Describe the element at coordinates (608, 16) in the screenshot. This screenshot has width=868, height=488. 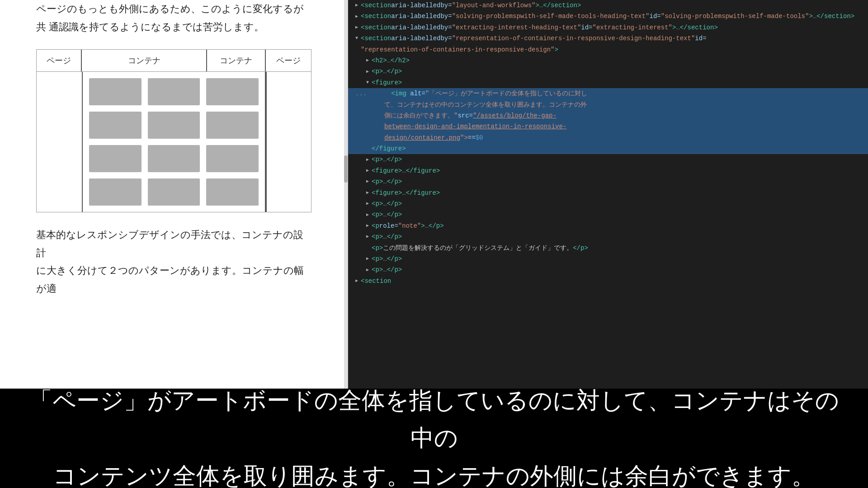
I see `dom-line-2: ▶ <section aria-labelledby="solving-prob…` at that location.